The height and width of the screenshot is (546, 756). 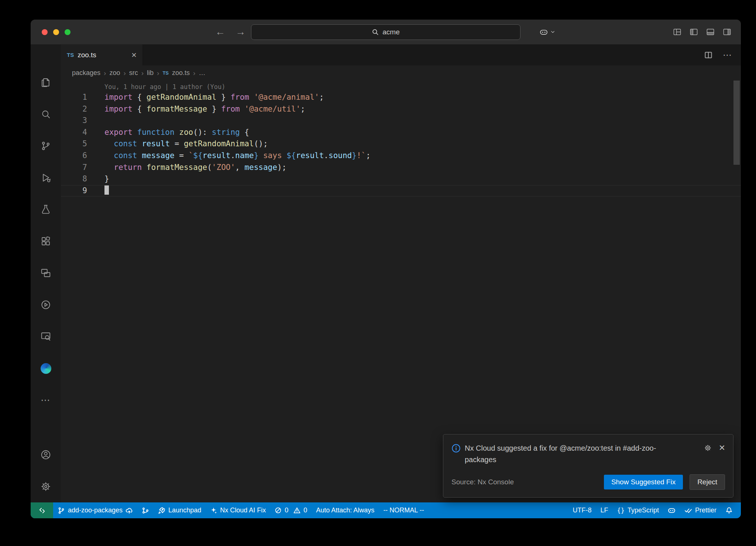 What do you see at coordinates (401, 179) in the screenshot?
I see `code-line: 8}` at bounding box center [401, 179].